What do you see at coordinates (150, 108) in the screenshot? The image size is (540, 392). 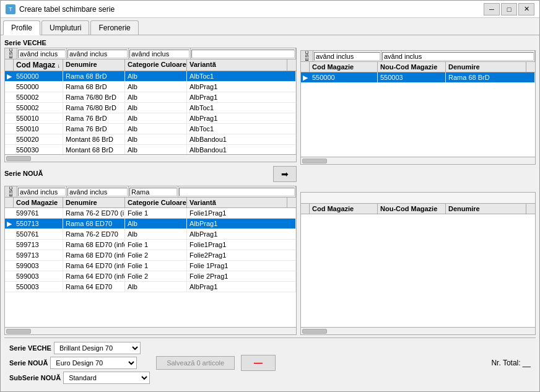 I see `table-row: 550002 Rama 76/80 BrD Alb AlbToc1` at bounding box center [150, 108].